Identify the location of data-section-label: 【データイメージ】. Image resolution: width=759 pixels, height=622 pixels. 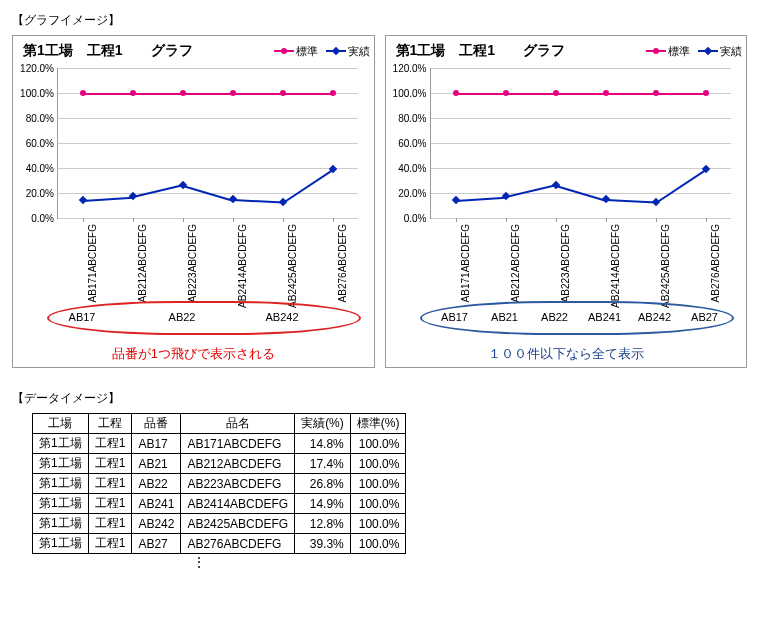
(380, 398).